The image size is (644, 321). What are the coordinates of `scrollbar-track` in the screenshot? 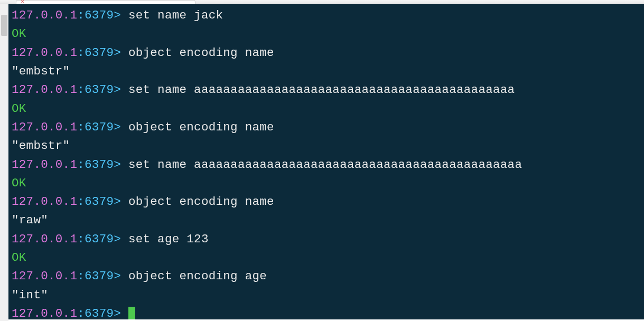 It's located at (4, 163).